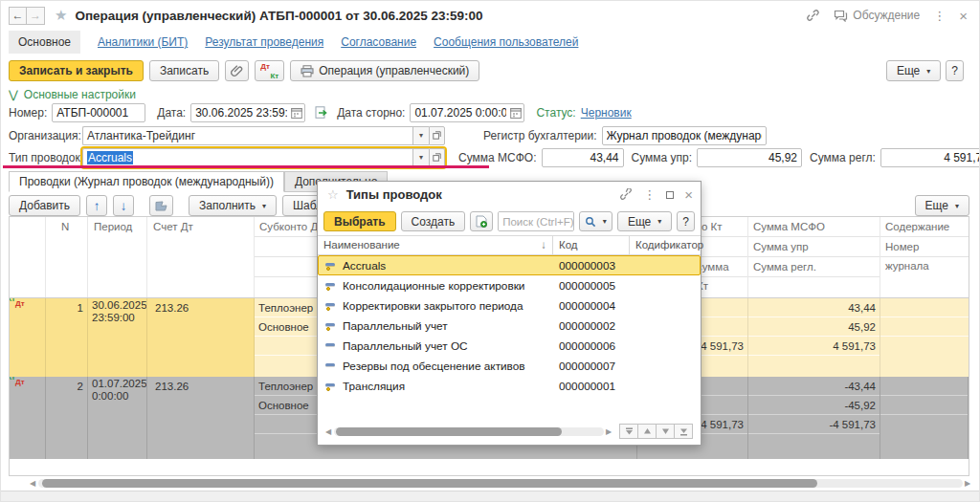  What do you see at coordinates (626, 195) in the screenshot?
I see `link-icon` at bounding box center [626, 195].